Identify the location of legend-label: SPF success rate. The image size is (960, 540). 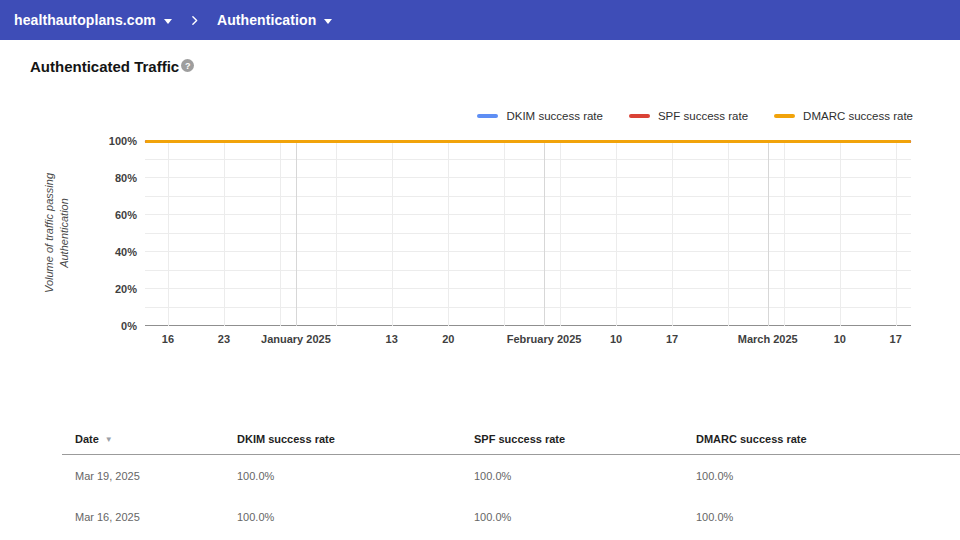
(703, 116).